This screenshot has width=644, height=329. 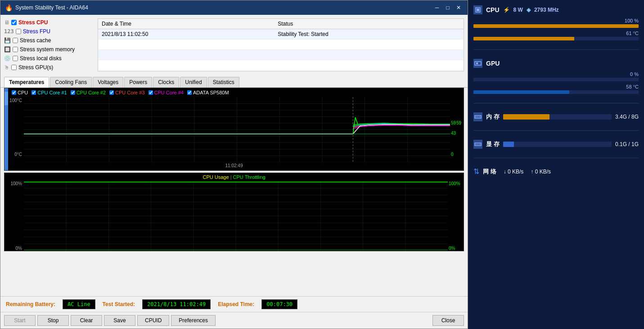 What do you see at coordinates (138, 82) in the screenshot?
I see `tab-powers: Powers` at bounding box center [138, 82].